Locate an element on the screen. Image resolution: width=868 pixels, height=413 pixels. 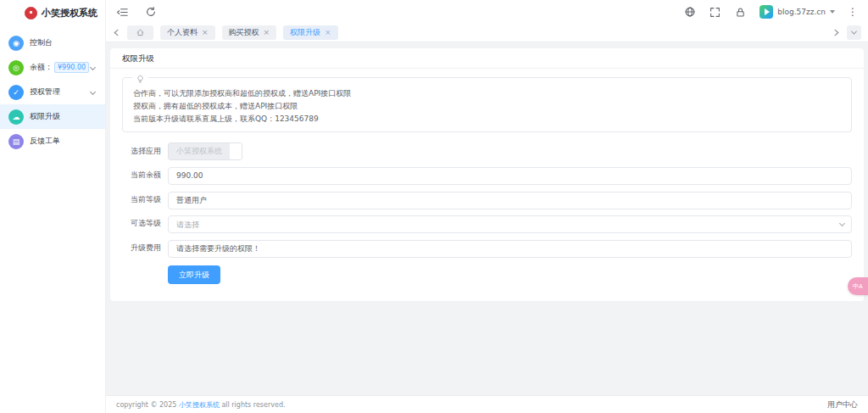
field-label: 可选等级 is located at coordinates (142, 224).